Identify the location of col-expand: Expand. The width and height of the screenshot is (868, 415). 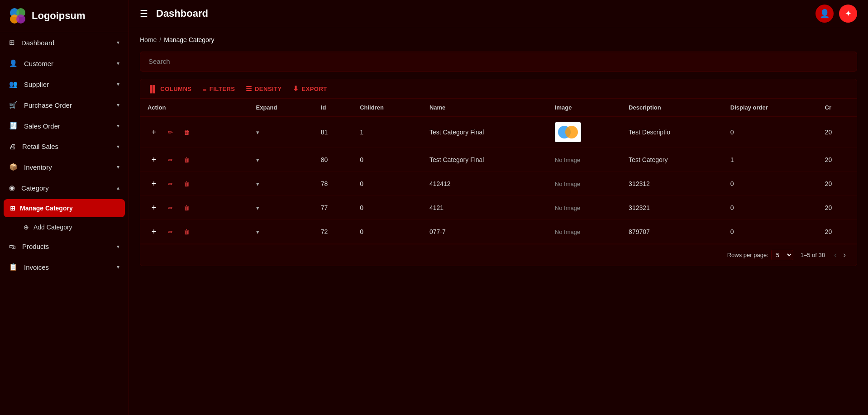
(281, 108).